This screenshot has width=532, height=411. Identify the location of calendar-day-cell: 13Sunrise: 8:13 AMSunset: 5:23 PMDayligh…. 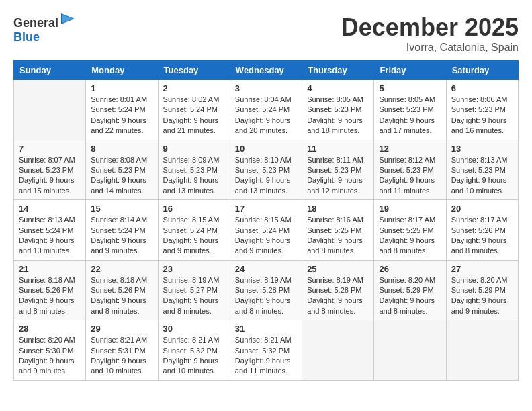
(482, 170).